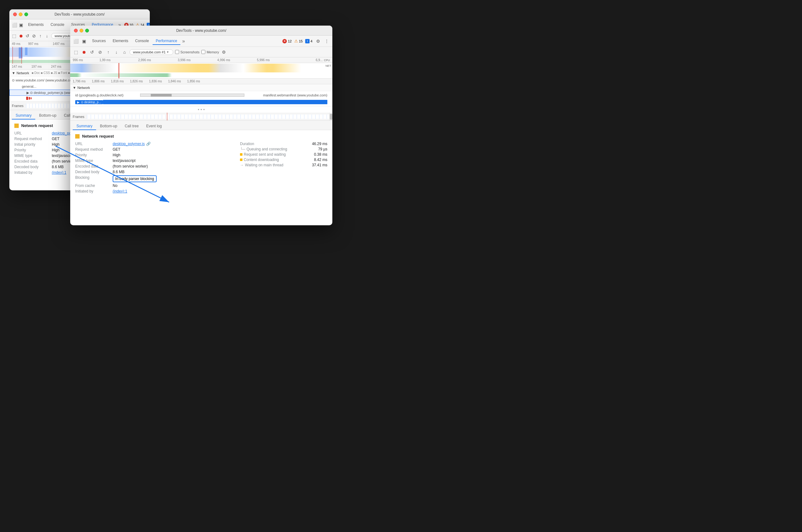 This screenshot has width=802, height=532. I want to click on selection-range-back, so click(17, 55).